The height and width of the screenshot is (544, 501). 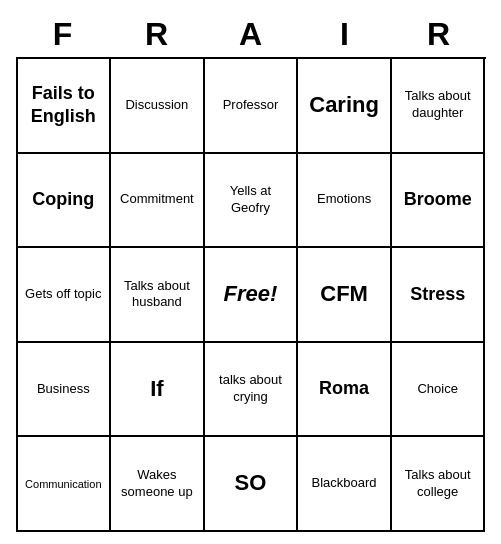 I want to click on header-letter-R-1: R, so click(x=157, y=34).